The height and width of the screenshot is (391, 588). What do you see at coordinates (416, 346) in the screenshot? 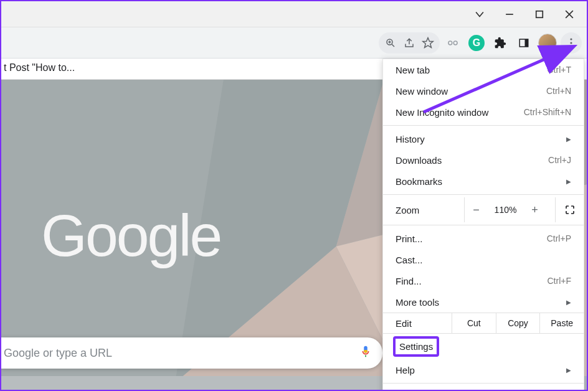
I see `settings-highlighted: Settings` at bounding box center [416, 346].